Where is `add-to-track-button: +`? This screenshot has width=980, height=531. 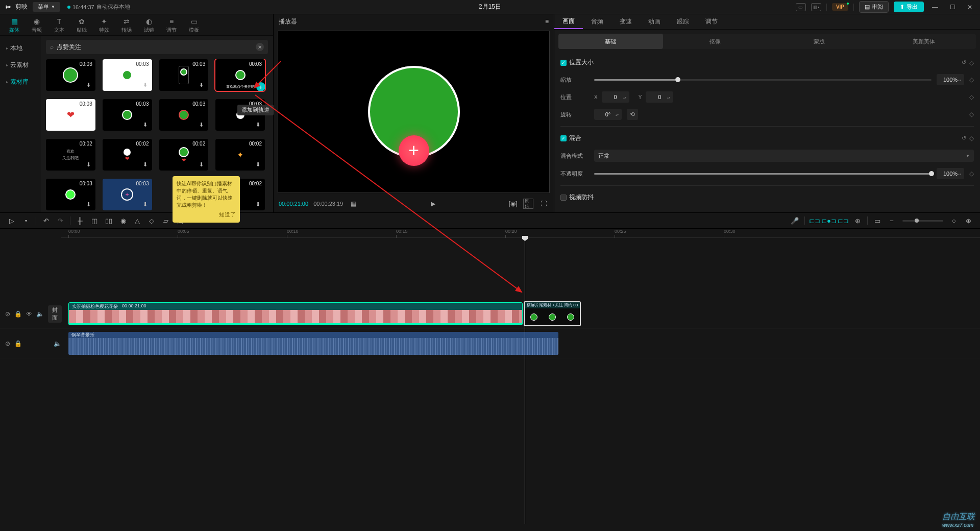 add-to-track-button: + is located at coordinates (260, 87).